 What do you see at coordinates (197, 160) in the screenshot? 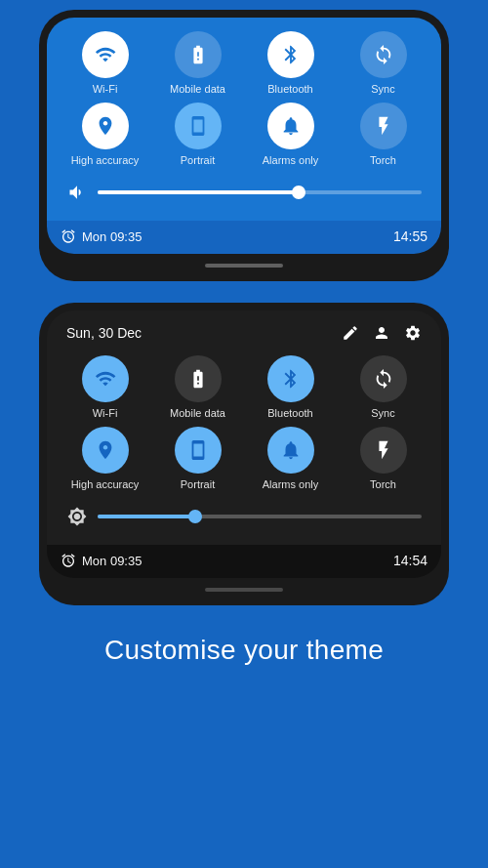
I see `tile-portrait-label: Portrait` at bounding box center [197, 160].